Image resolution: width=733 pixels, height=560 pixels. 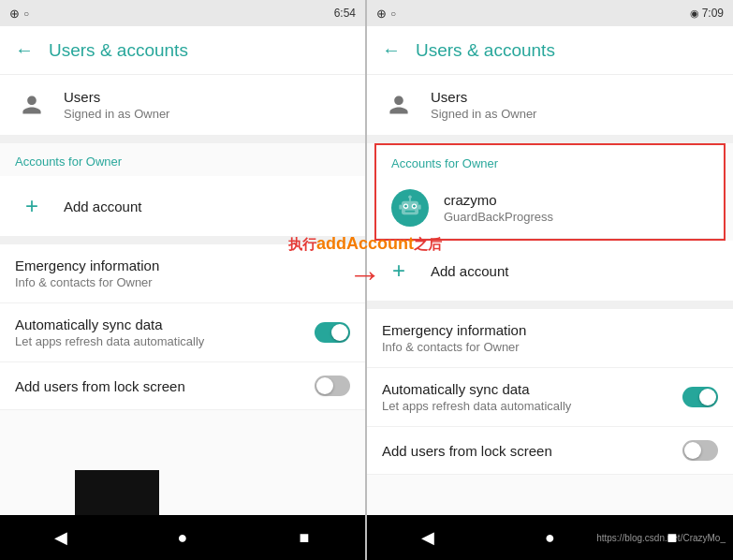 What do you see at coordinates (183, 538) in the screenshot?
I see `left-nav-bar: ◀ ● ■` at bounding box center [183, 538].